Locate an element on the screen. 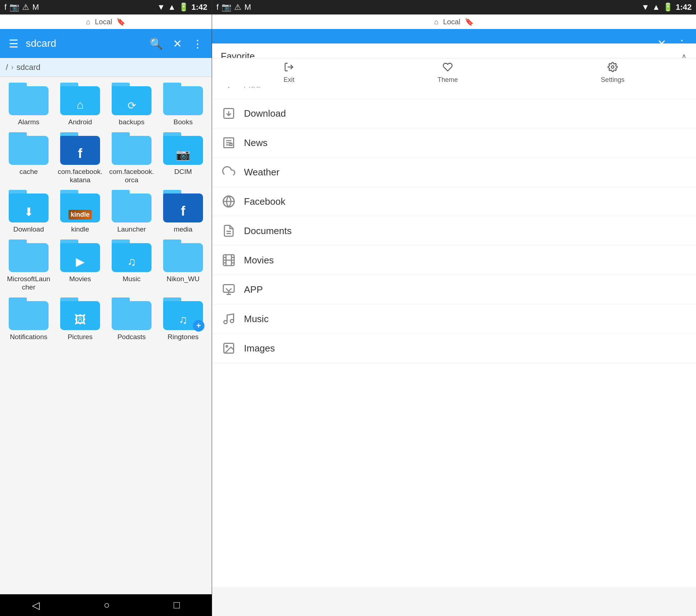  photo-icon-right: 📷 is located at coordinates (226, 7).